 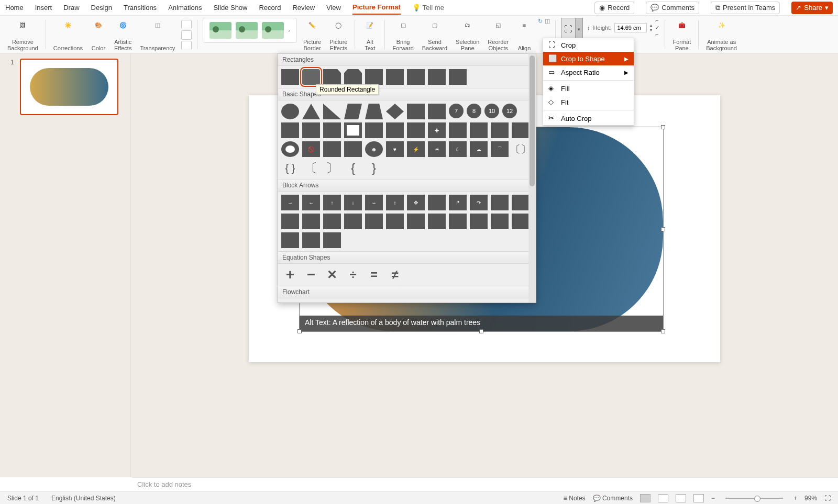 What do you see at coordinates (521, 130) in the screenshot?
I see `shape-bevel` at bounding box center [521, 130].